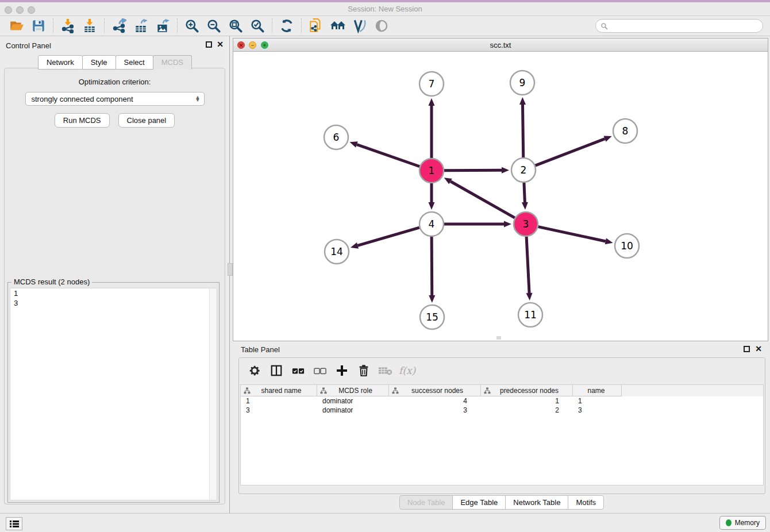 This screenshot has width=770, height=532. What do you see at coordinates (527, 410) in the screenshot?
I see `cell-predecessor-nodes: 2` at bounding box center [527, 410].